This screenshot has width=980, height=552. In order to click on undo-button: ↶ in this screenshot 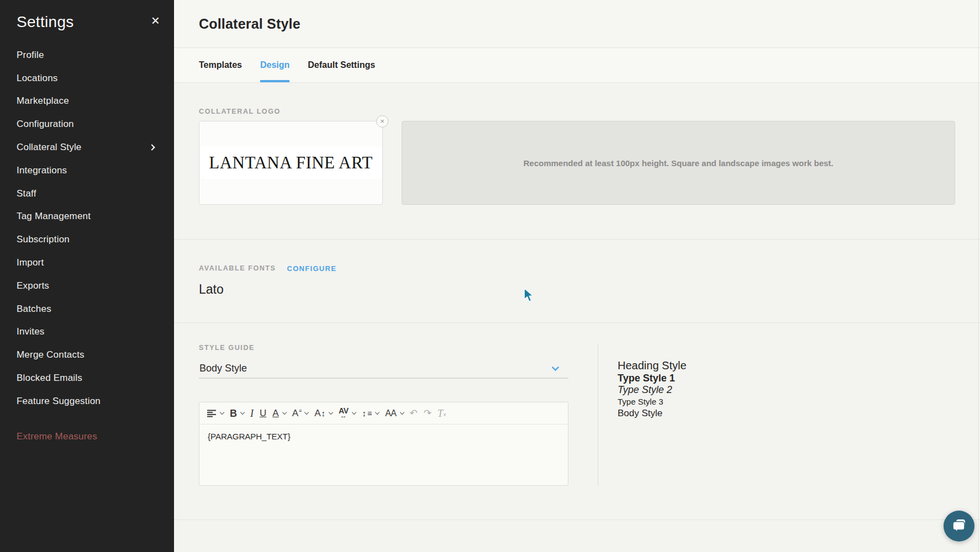, I will do `click(414, 413)`.